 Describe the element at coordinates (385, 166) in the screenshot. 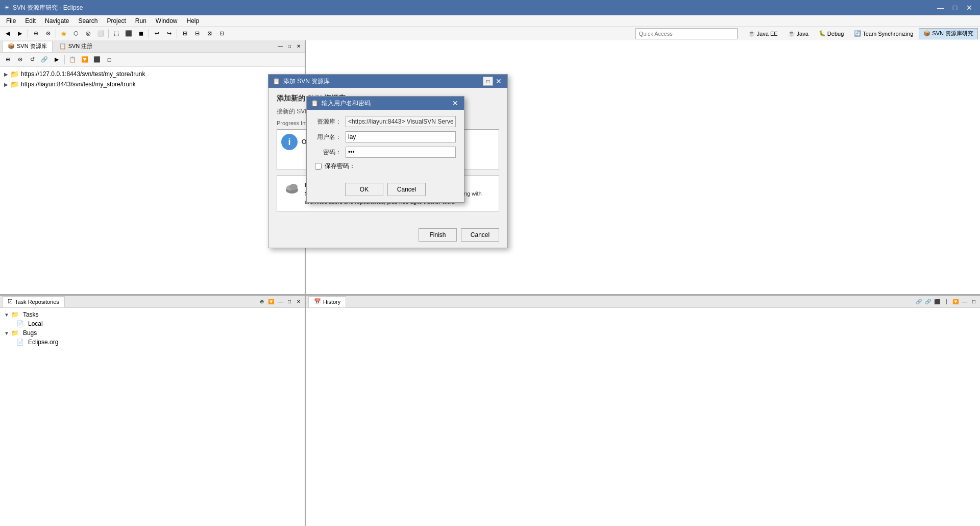

I see `save-password-row: 保存密码：` at that location.